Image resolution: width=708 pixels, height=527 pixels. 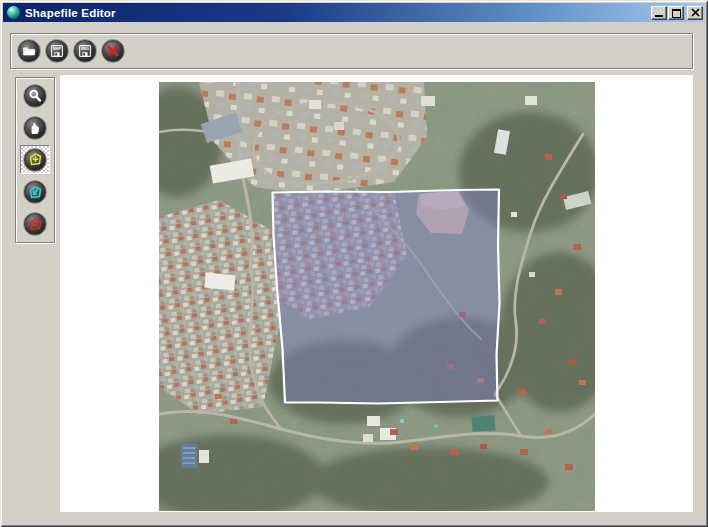 I want to click on floppy-disk-icon: IMG, so click(x=85, y=51).